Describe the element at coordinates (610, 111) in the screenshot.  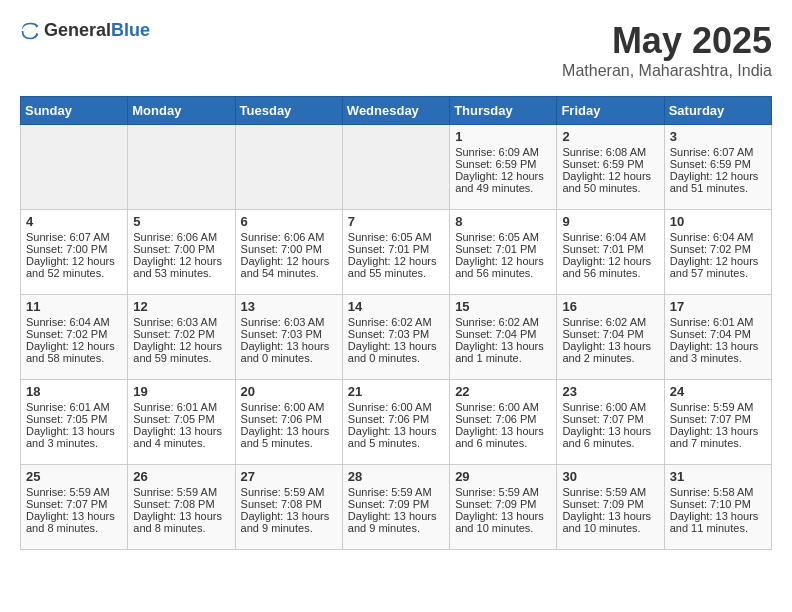
I see `weekday-header-friday: Friday` at that location.